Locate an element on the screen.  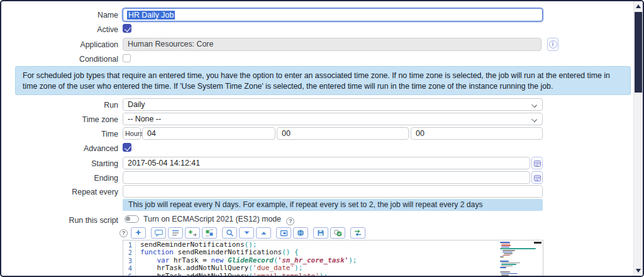
application-field: Human Resources: Core is located at coordinates (332, 44).